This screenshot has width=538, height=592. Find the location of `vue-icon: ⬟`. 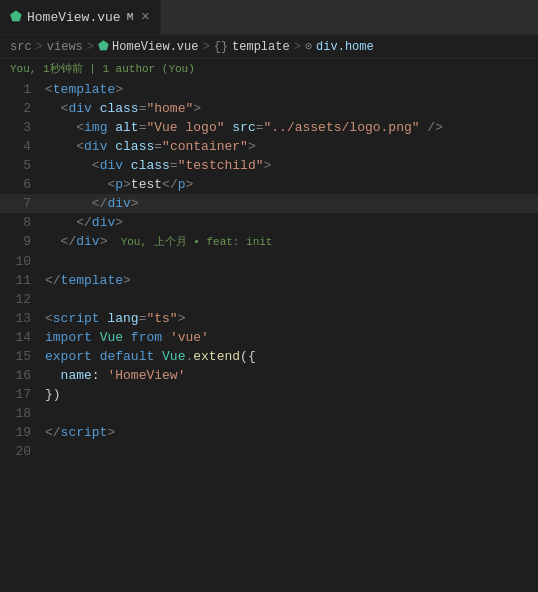

vue-icon: ⬟ is located at coordinates (16, 17).